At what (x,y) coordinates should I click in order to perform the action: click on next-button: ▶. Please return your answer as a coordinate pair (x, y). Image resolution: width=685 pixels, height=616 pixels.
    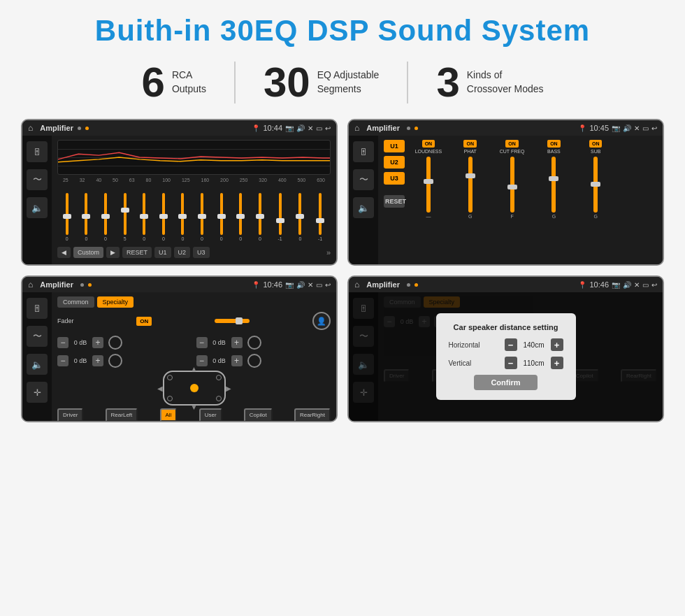
    Looking at the image, I should click on (113, 252).